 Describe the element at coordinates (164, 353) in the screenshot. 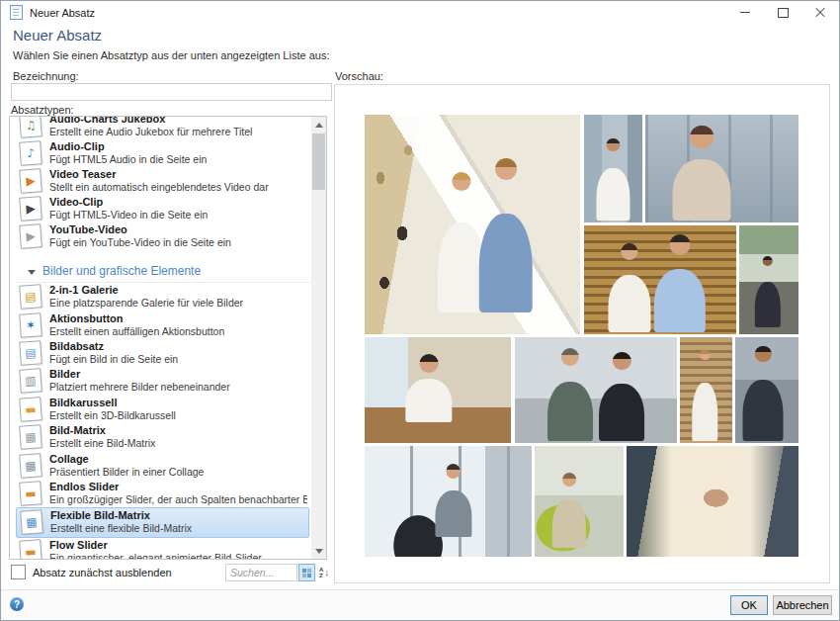

I see `list-item-bildabsatz: ▤ BildabsatzFügt ein Bild in die Seite e…` at that location.